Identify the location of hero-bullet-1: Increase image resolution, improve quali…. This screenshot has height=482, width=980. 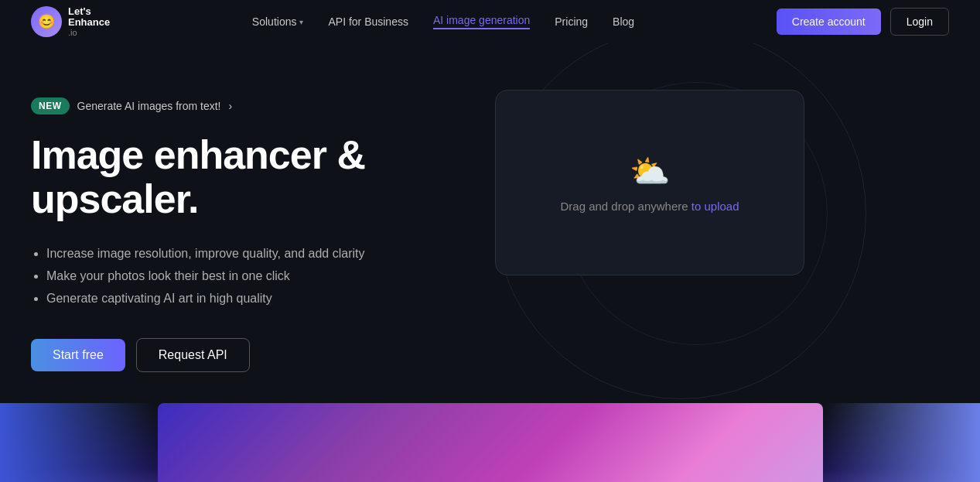
(263, 254).